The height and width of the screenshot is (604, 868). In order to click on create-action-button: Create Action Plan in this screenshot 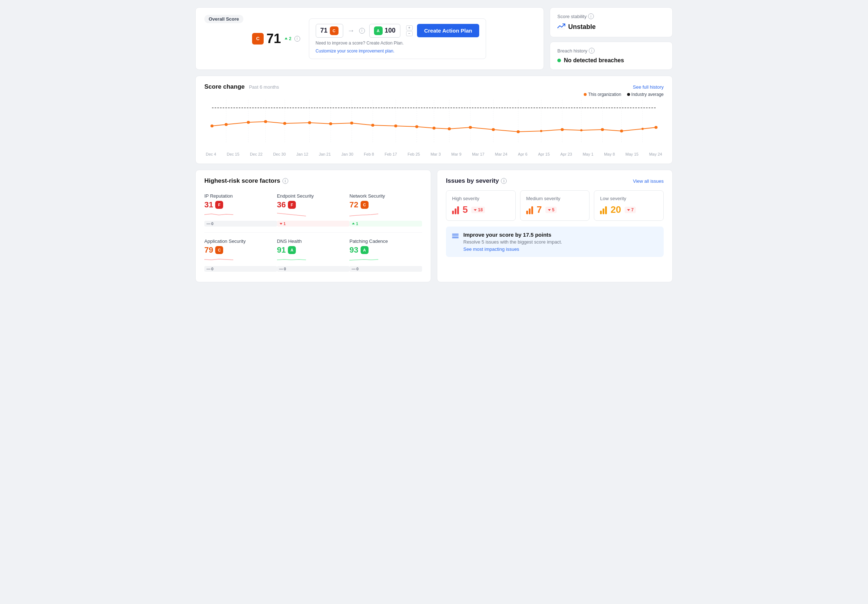, I will do `click(448, 31)`.